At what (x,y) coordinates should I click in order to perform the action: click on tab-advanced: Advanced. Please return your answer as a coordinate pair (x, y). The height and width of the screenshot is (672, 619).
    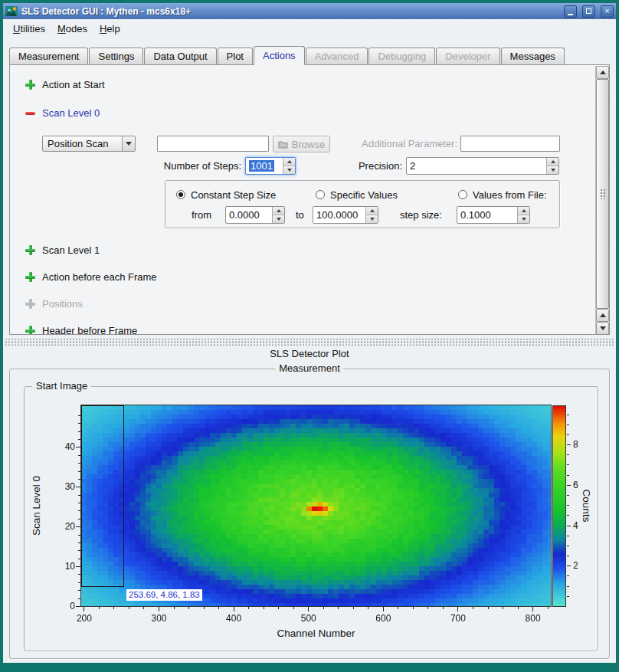
    Looking at the image, I should click on (337, 56).